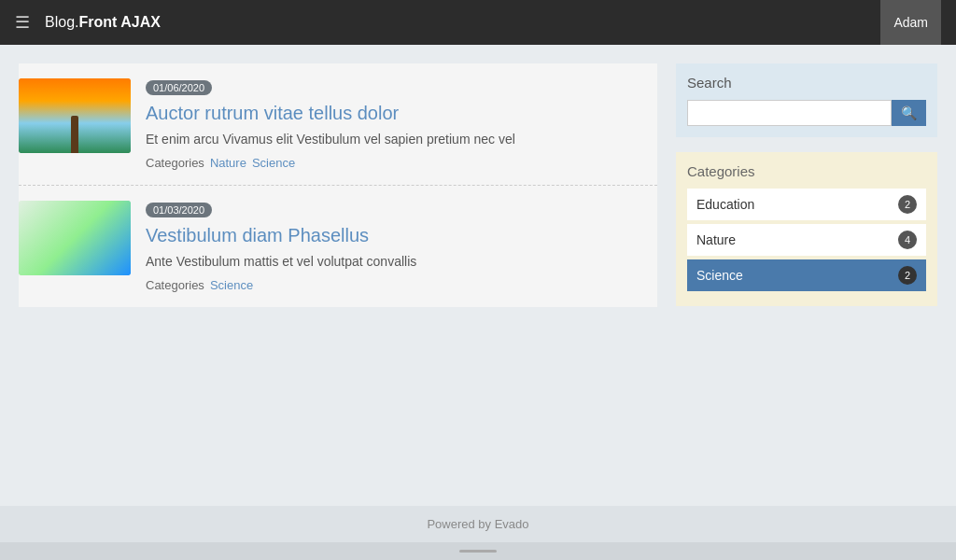  What do you see at coordinates (807, 275) in the screenshot?
I see `category-item-science: Science 2` at bounding box center [807, 275].